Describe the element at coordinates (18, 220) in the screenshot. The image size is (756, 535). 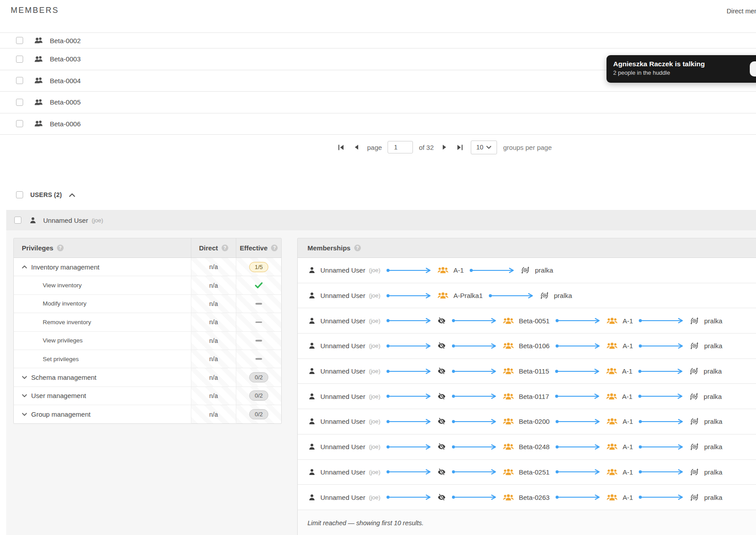
I see `user-checkbox` at that location.